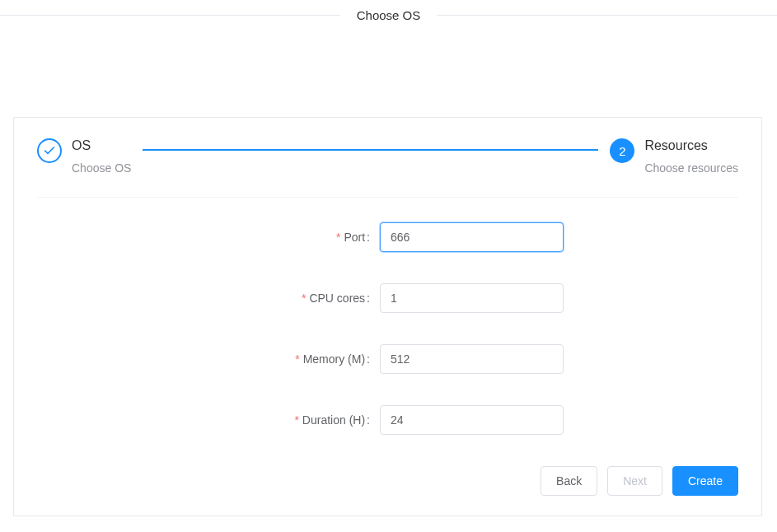  I want to click on port-input, so click(471, 237).